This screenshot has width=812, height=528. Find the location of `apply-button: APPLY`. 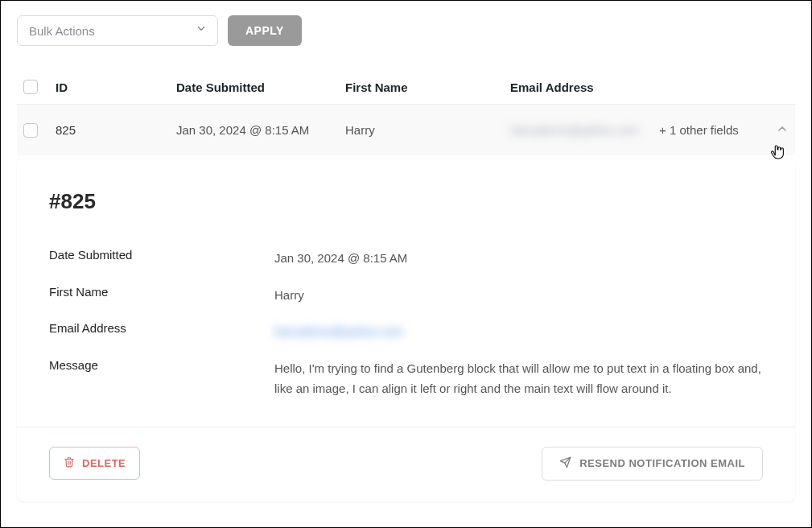

apply-button: APPLY is located at coordinates (265, 31).